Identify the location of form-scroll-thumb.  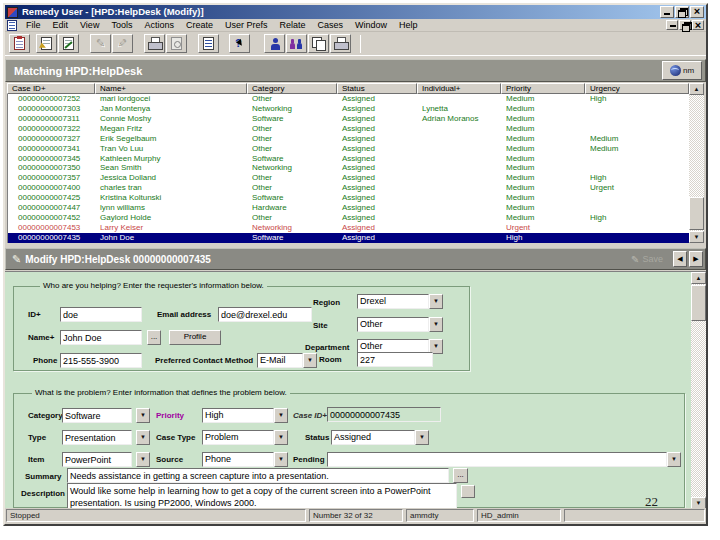
(698, 303).